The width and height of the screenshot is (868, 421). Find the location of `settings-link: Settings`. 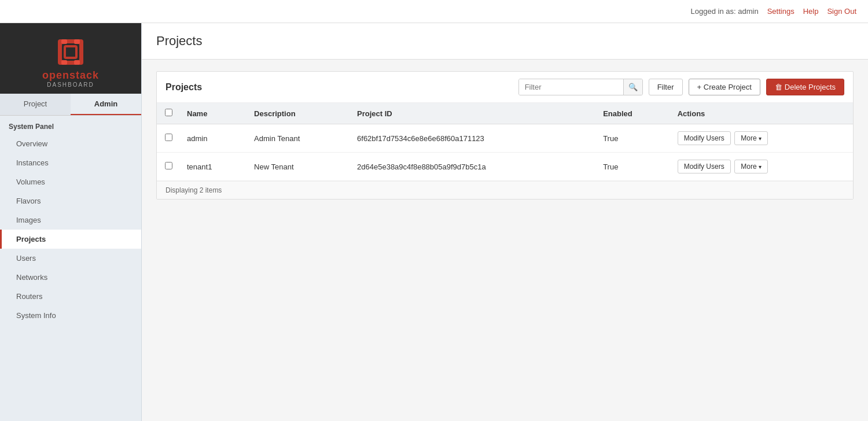

settings-link: Settings is located at coordinates (781, 12).